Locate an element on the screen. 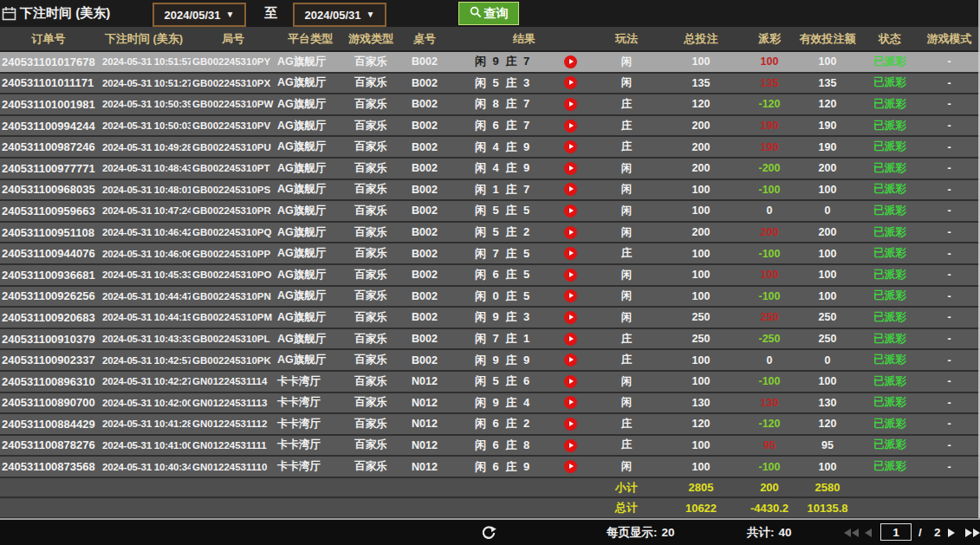 The height and width of the screenshot is (545, 980). result-cell: 闲 9 庄 9 is located at coordinates (498, 360).